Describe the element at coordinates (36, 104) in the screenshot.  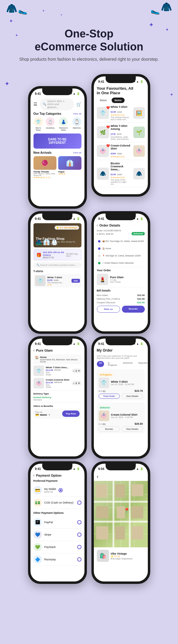
I see `hamburger-icon: ☰` at that location.